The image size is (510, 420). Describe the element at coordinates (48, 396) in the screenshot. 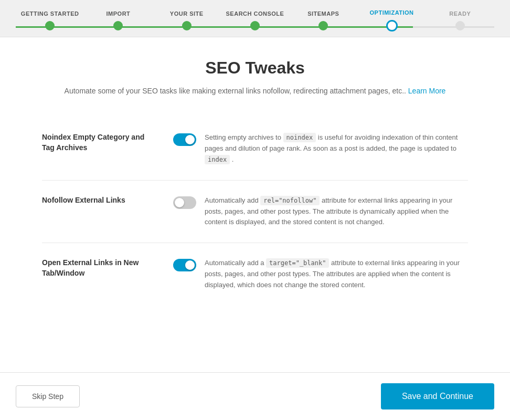

I see `skip-step-button: Skip Step` at that location.